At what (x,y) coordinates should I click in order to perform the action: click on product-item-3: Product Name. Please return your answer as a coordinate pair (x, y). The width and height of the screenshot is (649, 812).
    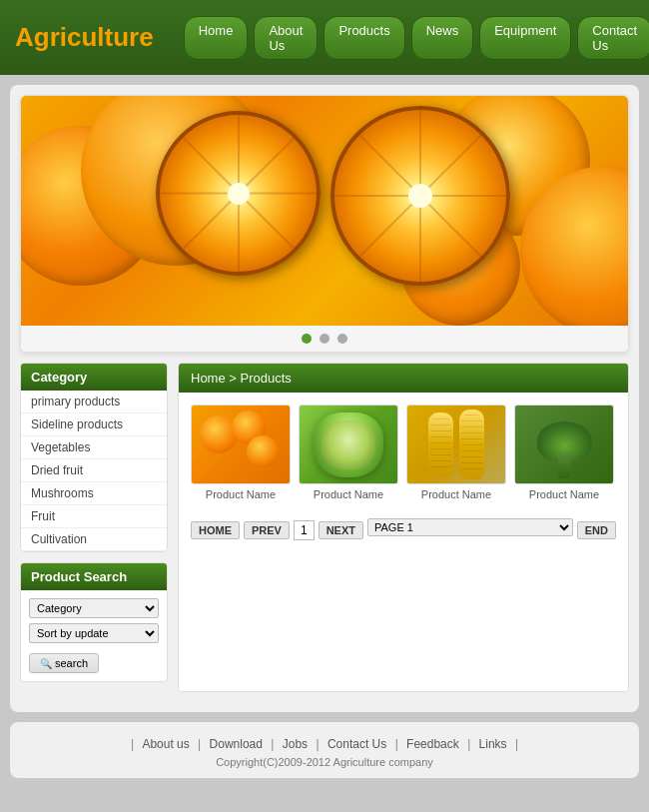
    Looking at the image, I should click on (456, 452).